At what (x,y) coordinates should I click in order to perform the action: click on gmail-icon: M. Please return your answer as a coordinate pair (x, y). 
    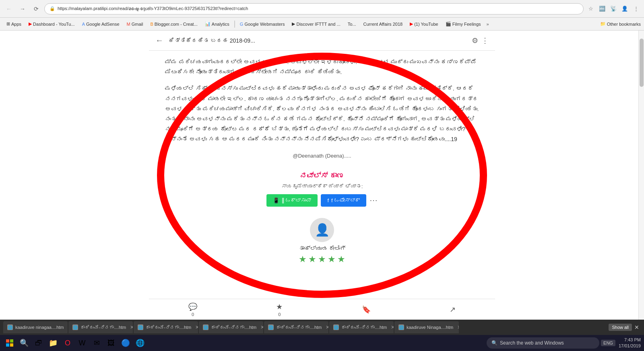
    Looking at the image, I should click on (129, 24).